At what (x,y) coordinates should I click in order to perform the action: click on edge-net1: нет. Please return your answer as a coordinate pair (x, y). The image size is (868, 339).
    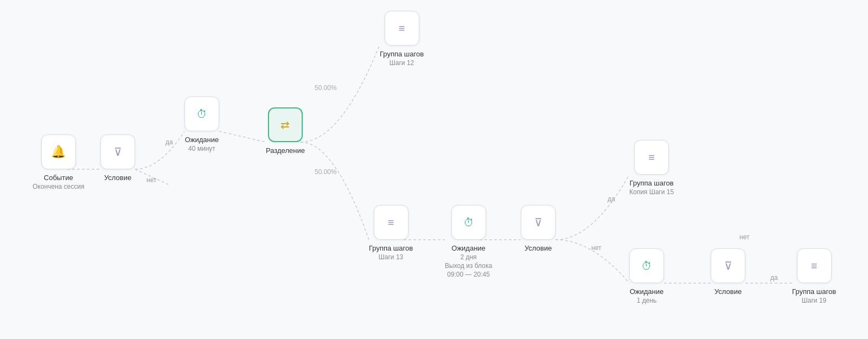
    Looking at the image, I should click on (151, 180).